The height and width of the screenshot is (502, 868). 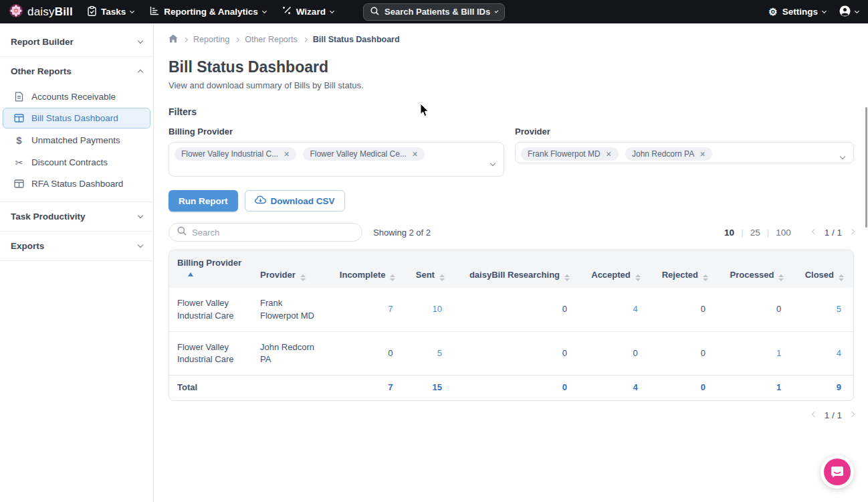 What do you see at coordinates (635, 309) in the screenshot?
I see `cell-accepted-link: 4` at bounding box center [635, 309].